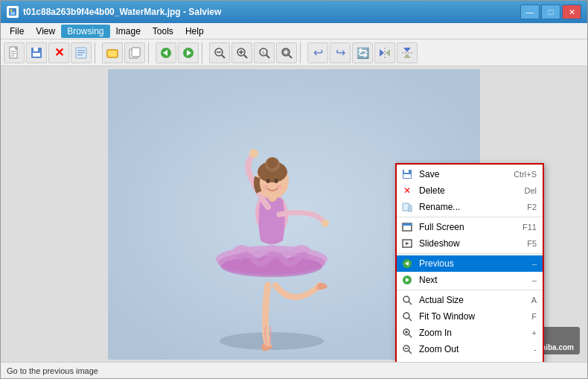 The width and height of the screenshot is (588, 379). I want to click on toolbar-mirror-btn, so click(385, 53).